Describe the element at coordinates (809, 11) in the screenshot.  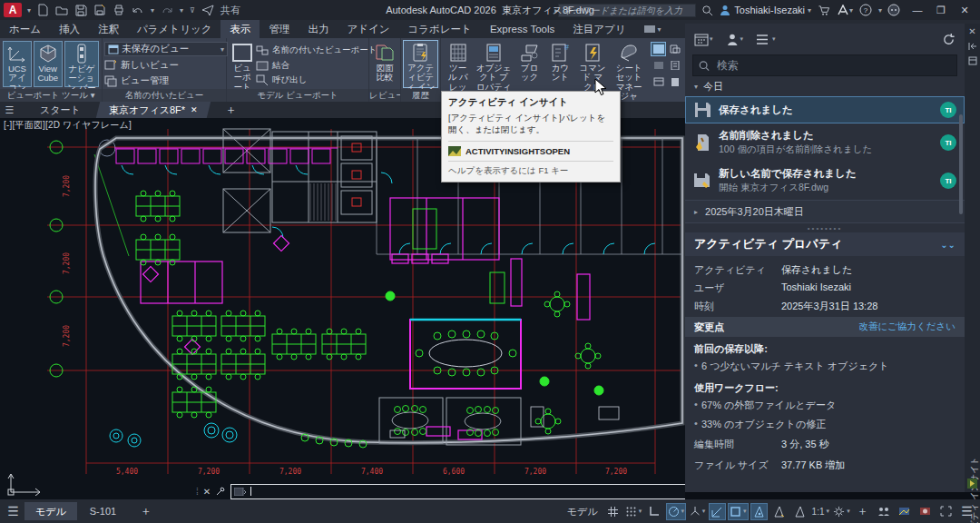
I see `user-caret-icon: ▾` at that location.